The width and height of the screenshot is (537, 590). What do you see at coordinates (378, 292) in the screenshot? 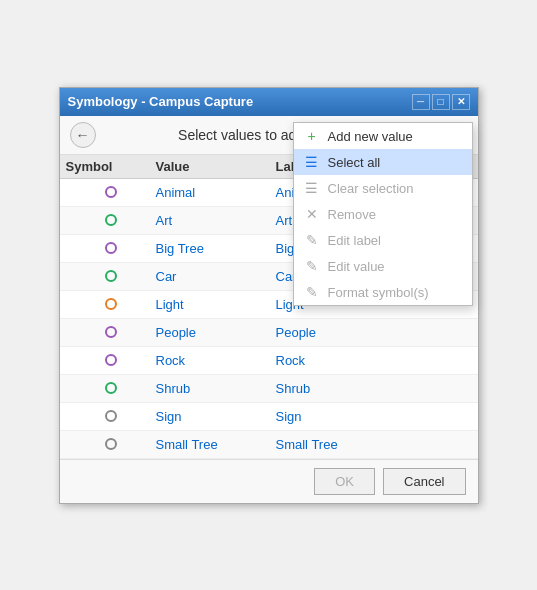
I see `dropdown-label-format-symbol: Format symbol(s)` at bounding box center [378, 292].